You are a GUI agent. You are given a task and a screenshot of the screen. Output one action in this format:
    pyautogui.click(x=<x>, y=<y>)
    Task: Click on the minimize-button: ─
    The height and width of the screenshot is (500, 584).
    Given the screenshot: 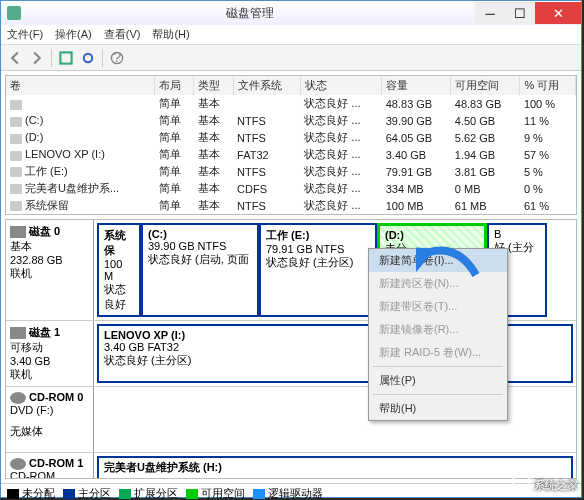 What is the action you would take?
    pyautogui.click(x=490, y=13)
    